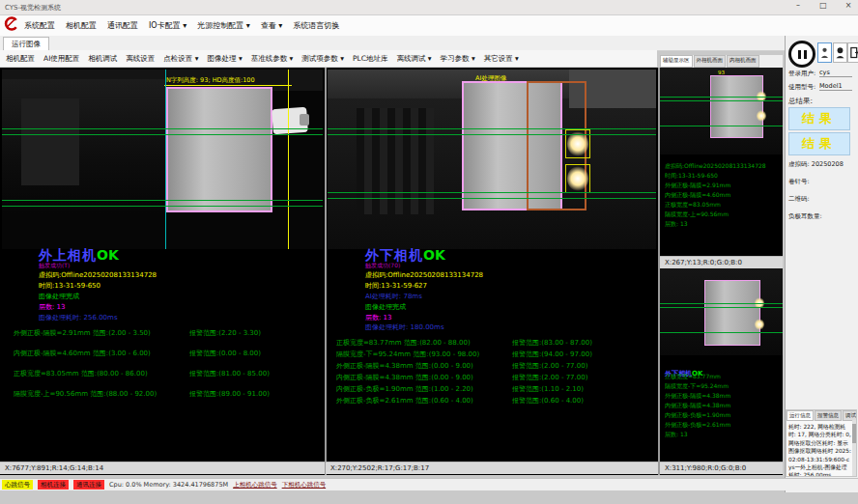  Describe the element at coordinates (272, 25) in the screenshot. I see `menu-view: 查看 ▾` at that location.